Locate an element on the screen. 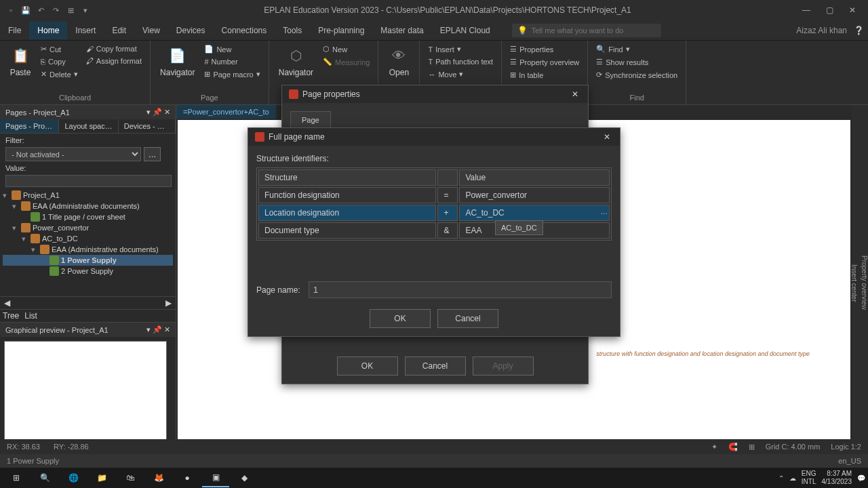  assign-format-button: 🖍Assign format is located at coordinates (114, 61).